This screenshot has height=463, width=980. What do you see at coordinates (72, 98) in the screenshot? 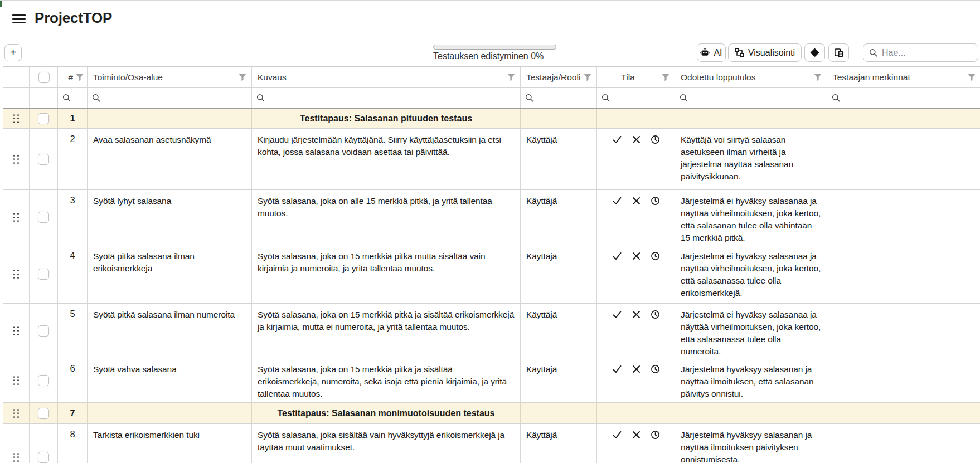
I see `filter-input-number` at bounding box center [72, 98].